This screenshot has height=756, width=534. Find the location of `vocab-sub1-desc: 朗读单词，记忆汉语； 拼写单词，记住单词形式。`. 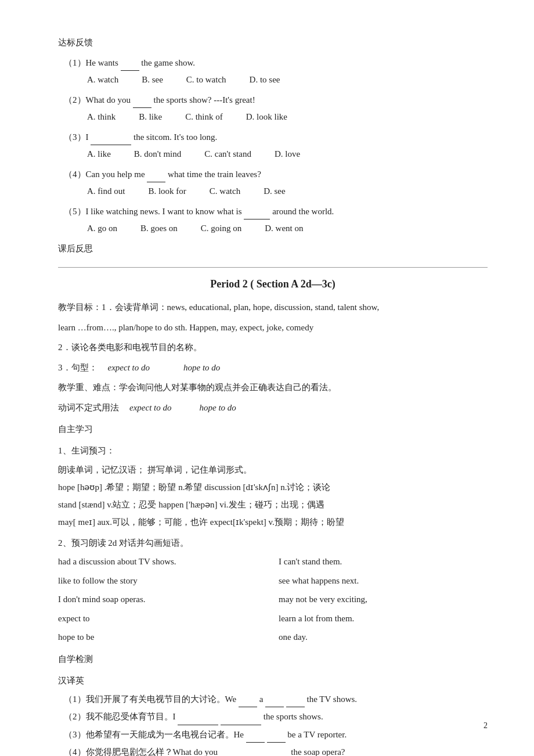

vocab-sub1-desc: 朗读单词，记忆汉语； 拼写单词，记住单词形式。 is located at coordinates (273, 470).